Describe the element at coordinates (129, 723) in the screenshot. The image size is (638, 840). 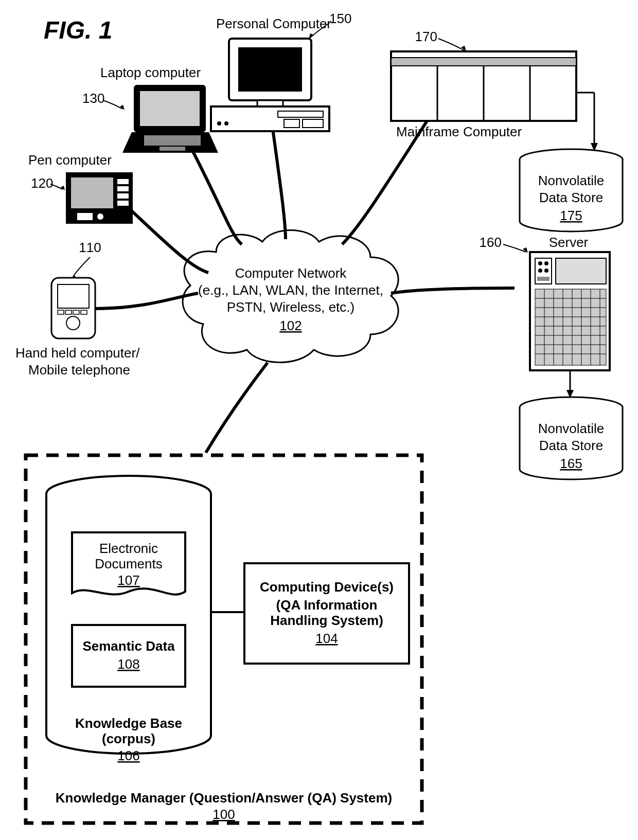
I see `kb-title-1: Knowledge Base` at that location.